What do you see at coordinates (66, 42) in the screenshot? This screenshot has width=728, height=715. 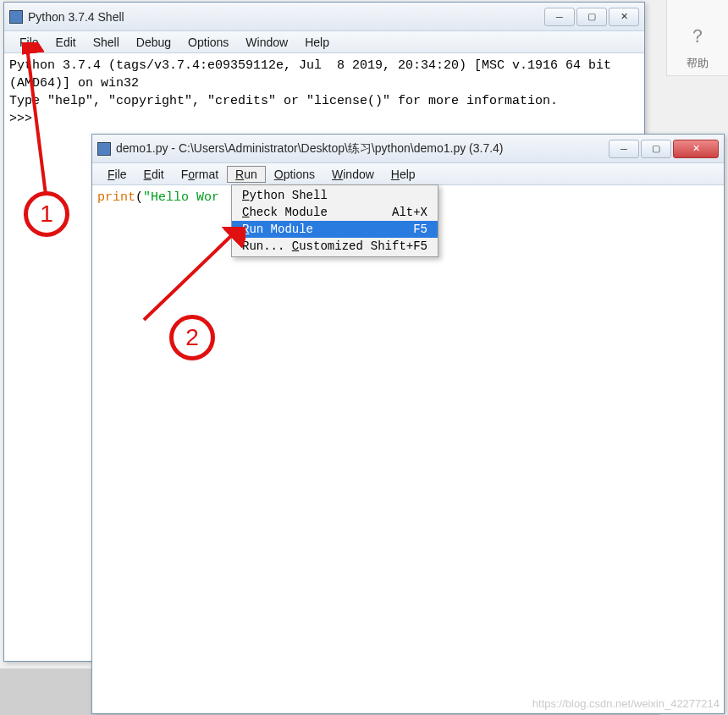 I see `shell-menu-edit: Edit` at bounding box center [66, 42].